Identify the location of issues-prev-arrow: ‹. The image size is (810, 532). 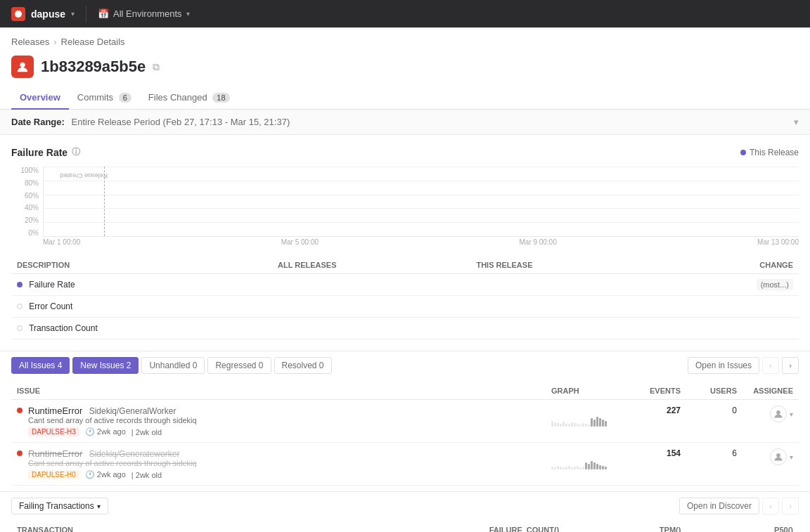
(771, 365).